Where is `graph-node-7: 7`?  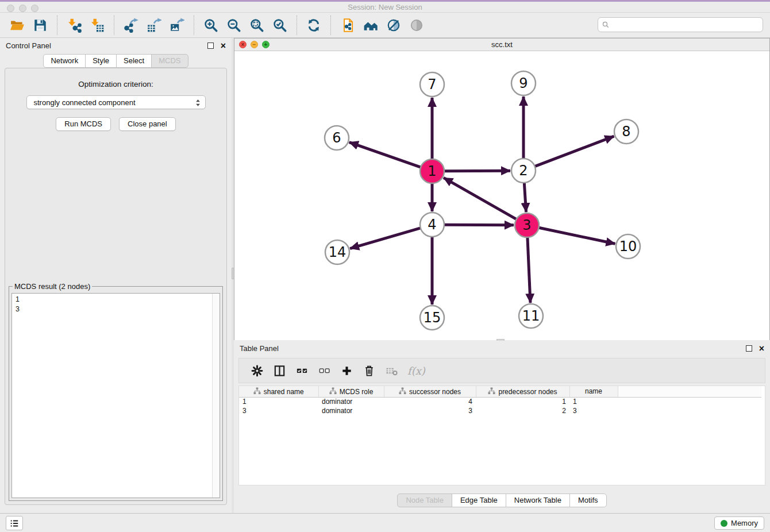
graph-node-7: 7 is located at coordinates (432, 84).